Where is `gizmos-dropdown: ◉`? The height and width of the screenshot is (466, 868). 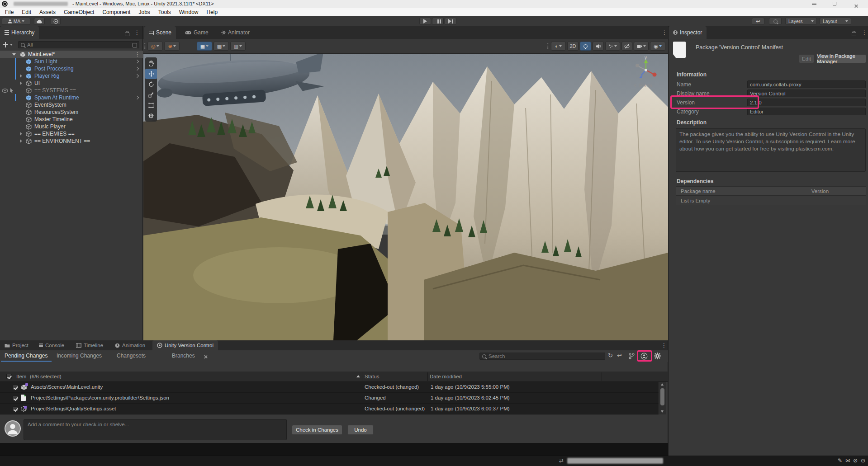 gizmos-dropdown: ◉ is located at coordinates (658, 46).